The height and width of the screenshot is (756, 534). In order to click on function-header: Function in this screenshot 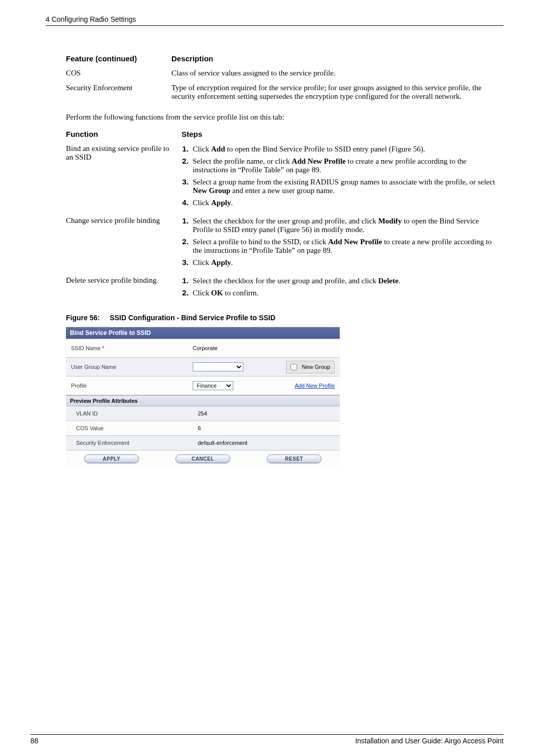, I will do `click(124, 134)`.